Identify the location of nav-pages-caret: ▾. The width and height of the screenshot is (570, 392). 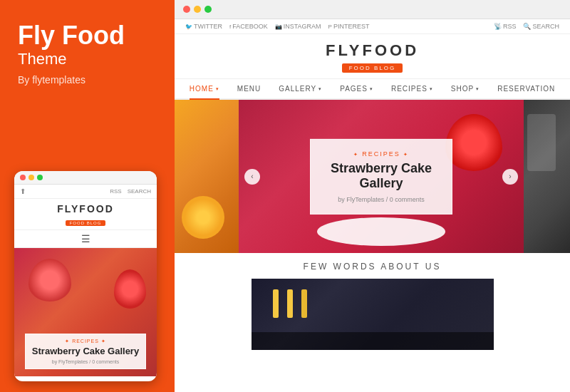
(372, 89).